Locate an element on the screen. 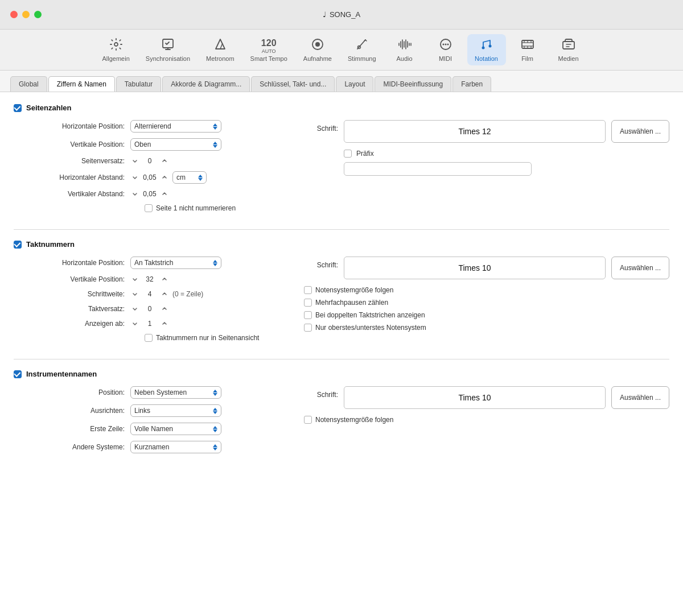 Image resolution: width=683 pixels, height=616 pixels. toolbar-item-smart-tempo: 120 AUTO Smart Tempo is located at coordinates (269, 50).